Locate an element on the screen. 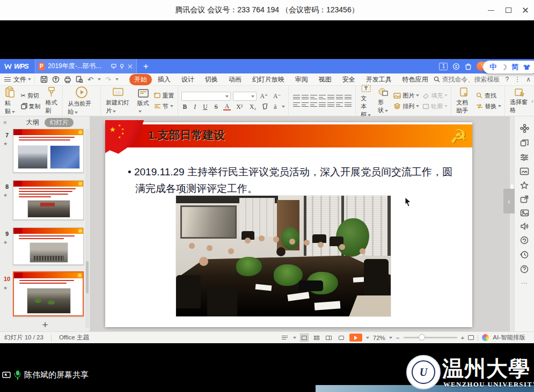 This screenshot has width=534, height=392. print-preview-icon is located at coordinates (79, 79).